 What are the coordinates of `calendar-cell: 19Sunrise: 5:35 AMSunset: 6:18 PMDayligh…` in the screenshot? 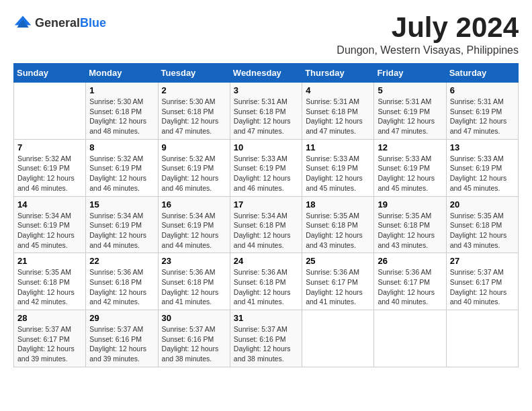 It's located at (410, 224).